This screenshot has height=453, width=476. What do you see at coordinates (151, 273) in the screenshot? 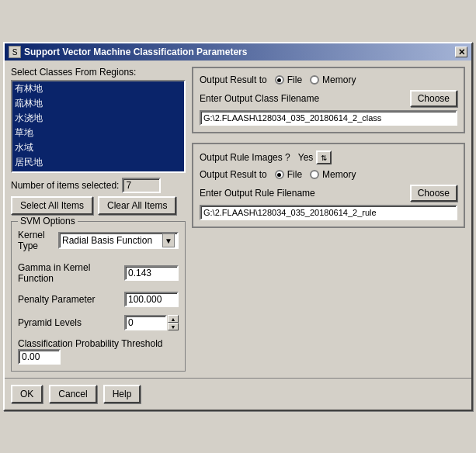
I see `gamma-input` at bounding box center [151, 273].